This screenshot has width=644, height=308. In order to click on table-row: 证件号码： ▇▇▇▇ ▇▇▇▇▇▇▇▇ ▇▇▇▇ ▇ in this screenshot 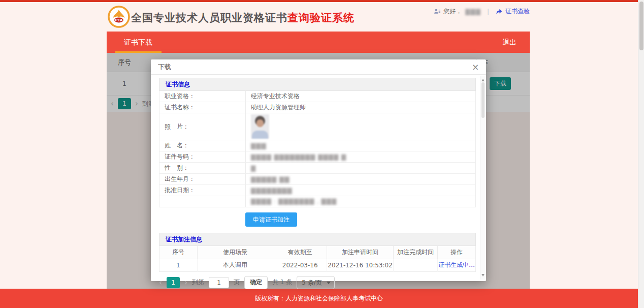, I will do `click(318, 157)`.